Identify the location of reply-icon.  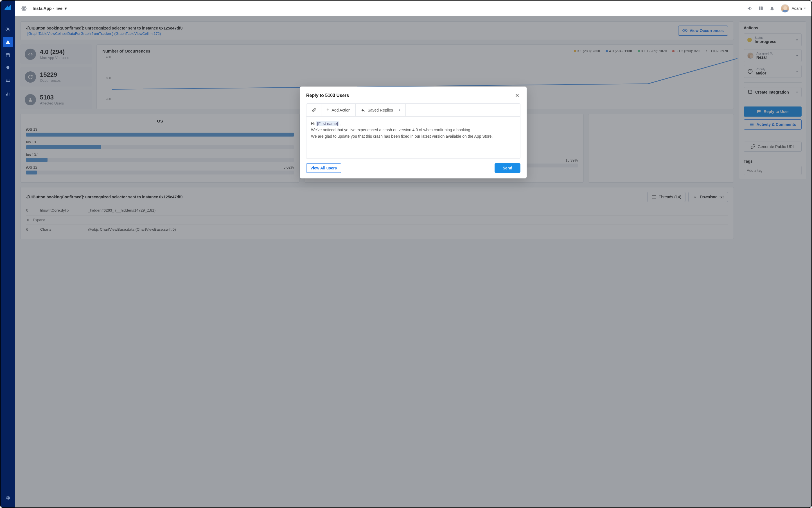
(363, 110).